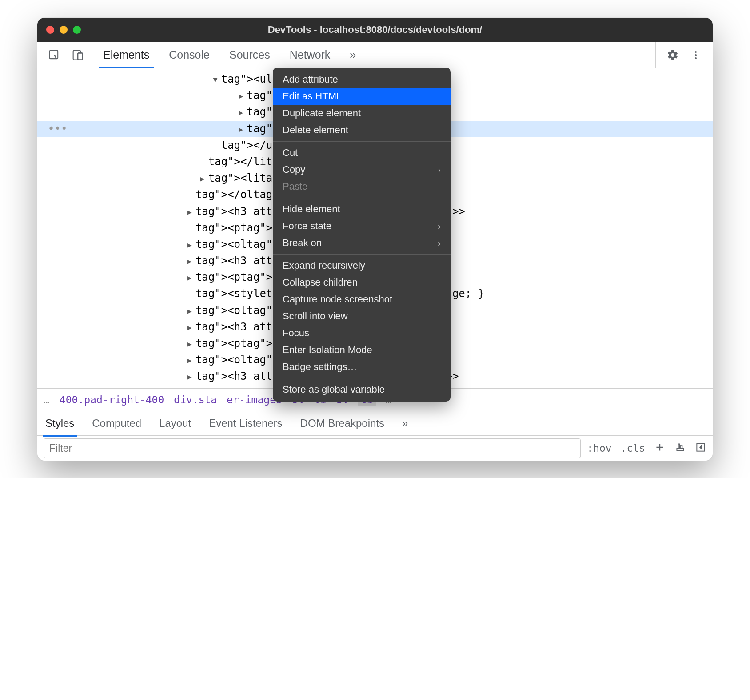 The image size is (750, 700). I want to click on context-menu-item: Enter Isolation Mode, so click(362, 350).